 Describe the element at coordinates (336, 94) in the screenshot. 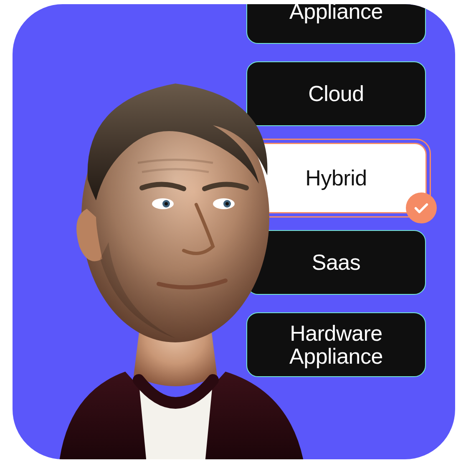

I see `option-cloud: Cloud` at that location.